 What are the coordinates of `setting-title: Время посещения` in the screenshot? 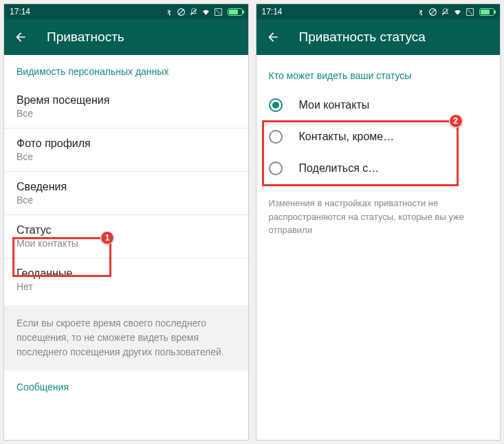 It's located at (127, 100).